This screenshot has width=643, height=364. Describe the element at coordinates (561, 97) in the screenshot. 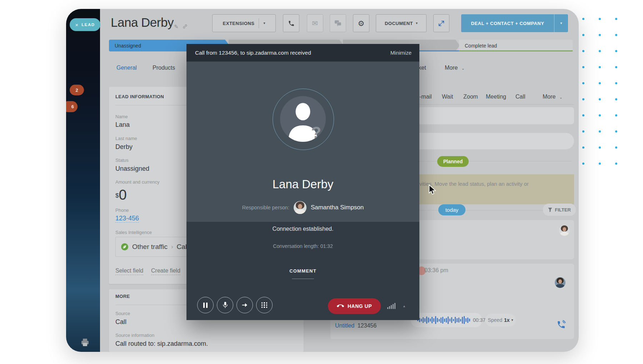

I see `chevron-down-icon: ⌄` at that location.